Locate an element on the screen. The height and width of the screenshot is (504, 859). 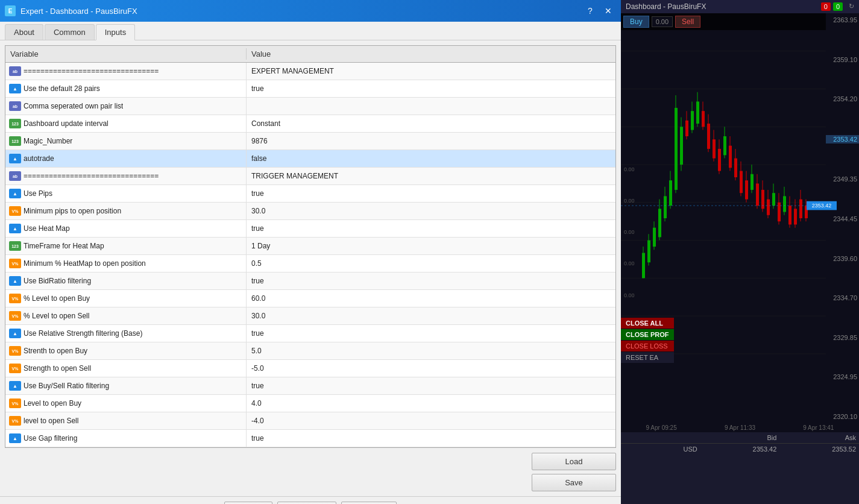
title-bar: E Expert - Dashboard - PausBiruFX ? ✕ is located at coordinates (310, 11).